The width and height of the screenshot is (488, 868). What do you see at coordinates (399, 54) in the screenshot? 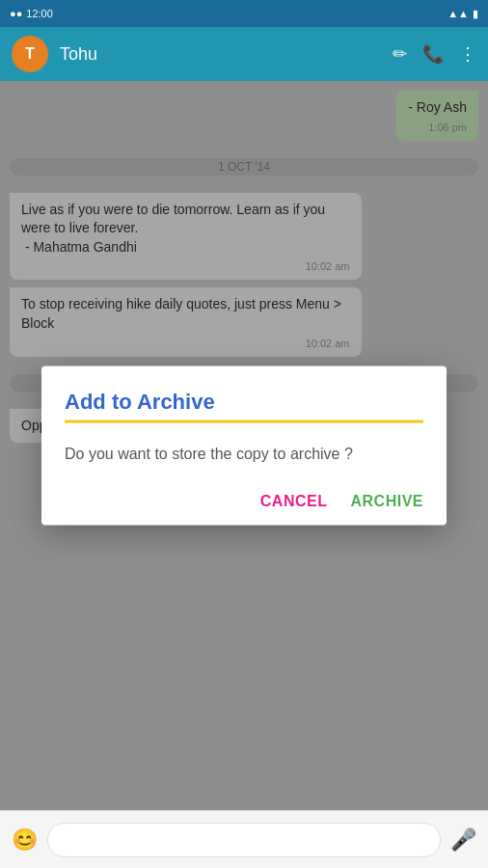
I see `edit-icon: ✏` at bounding box center [399, 54].